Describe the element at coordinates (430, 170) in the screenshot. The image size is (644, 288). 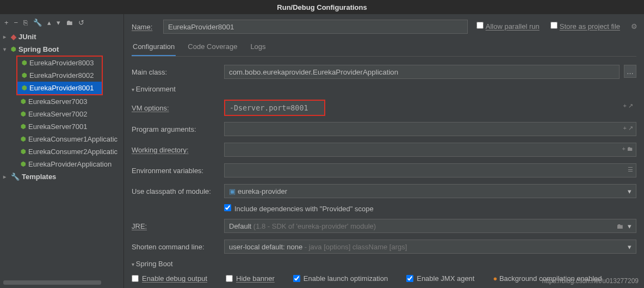
I see `env-vars-input` at that location.